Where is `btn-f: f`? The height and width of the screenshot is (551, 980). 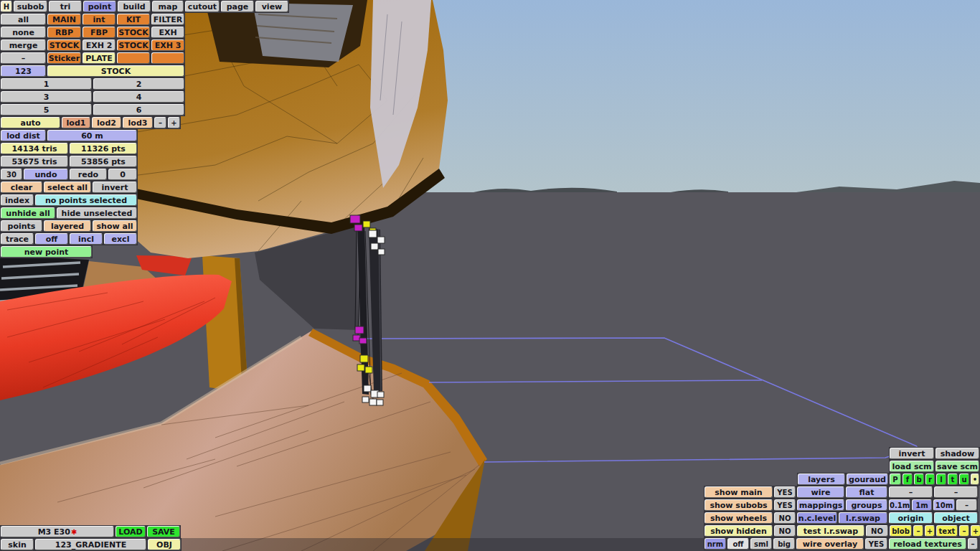 btn-f: f is located at coordinates (908, 479).